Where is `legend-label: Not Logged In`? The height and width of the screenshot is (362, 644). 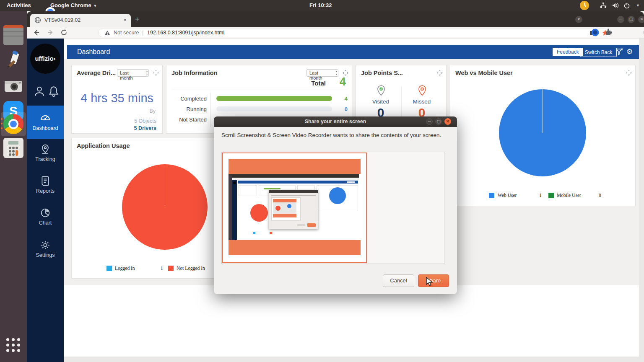 legend-label: Not Logged In is located at coordinates (191, 268).